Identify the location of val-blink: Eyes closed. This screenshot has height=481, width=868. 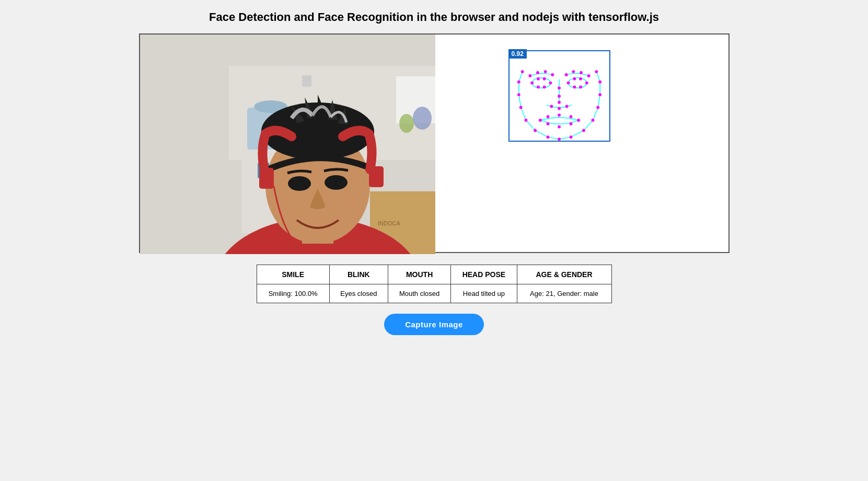
(358, 294).